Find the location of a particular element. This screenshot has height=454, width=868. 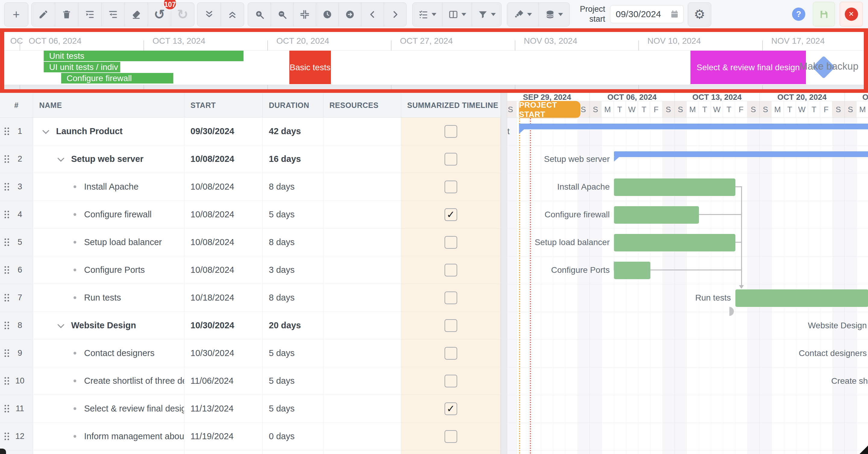

row-number-cell: 9 is located at coordinates (17, 353).